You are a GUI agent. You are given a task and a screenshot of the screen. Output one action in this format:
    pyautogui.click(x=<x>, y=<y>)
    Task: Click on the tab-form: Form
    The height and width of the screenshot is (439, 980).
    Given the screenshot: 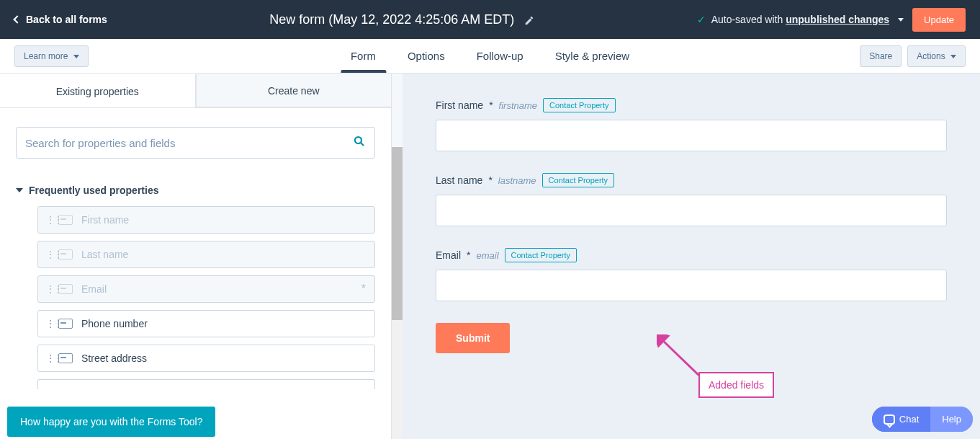 What is the action you would take?
    pyautogui.click(x=363, y=56)
    